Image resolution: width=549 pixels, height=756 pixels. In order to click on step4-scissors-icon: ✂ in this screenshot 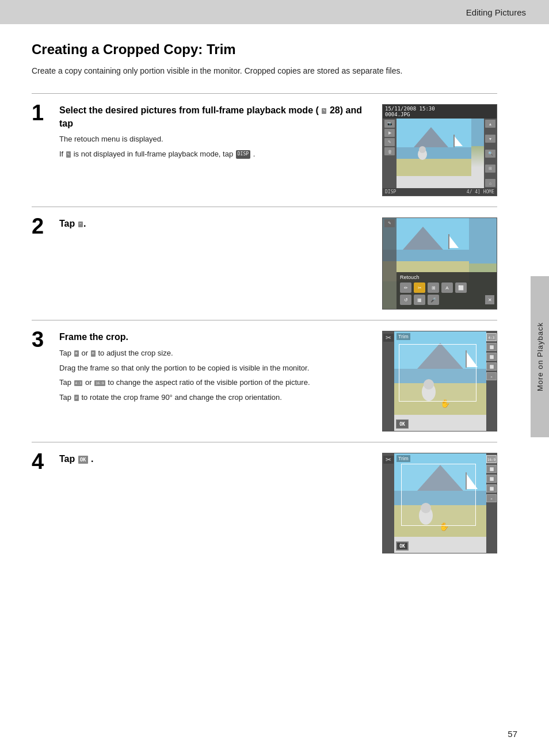, I will do `click(388, 460)`.